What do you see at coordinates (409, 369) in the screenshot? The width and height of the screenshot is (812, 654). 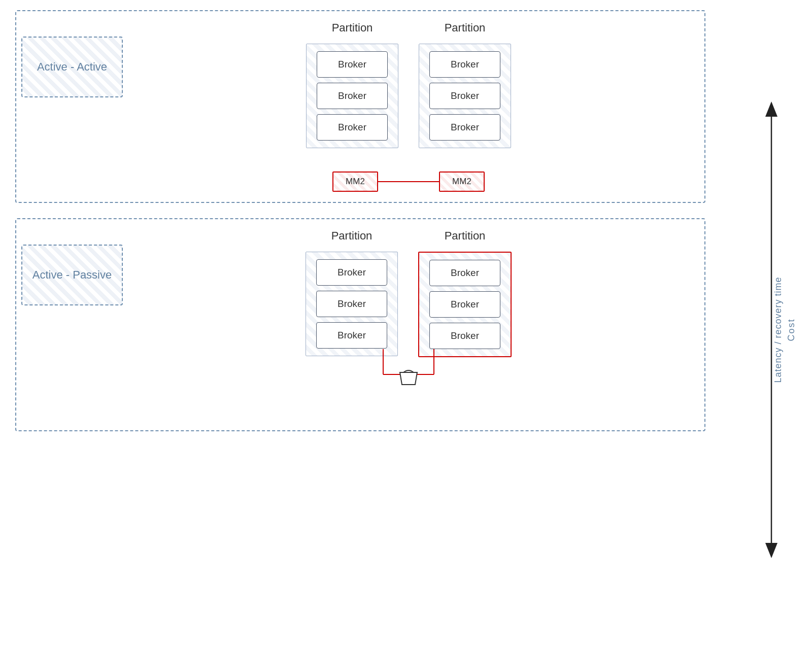 I see `bucket-area` at bounding box center [409, 369].